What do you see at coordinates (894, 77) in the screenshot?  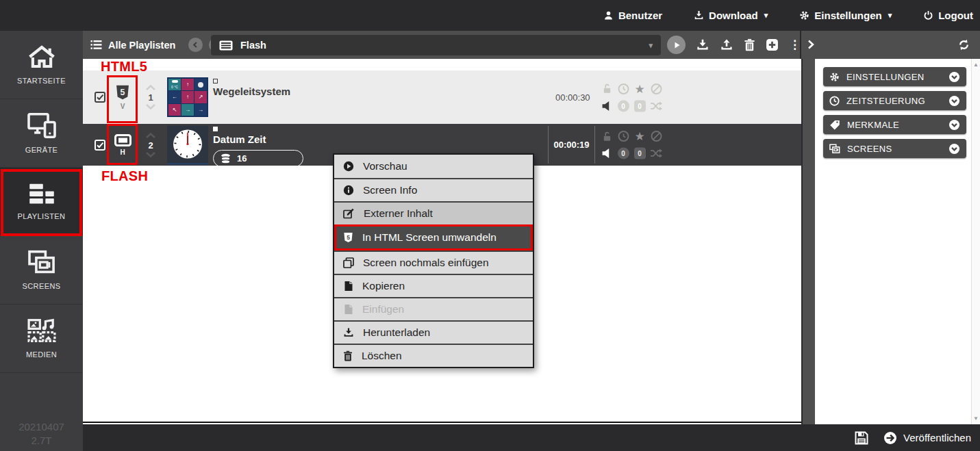 I see `accordion-einstellungen: EINSTELLUNGEN` at bounding box center [894, 77].